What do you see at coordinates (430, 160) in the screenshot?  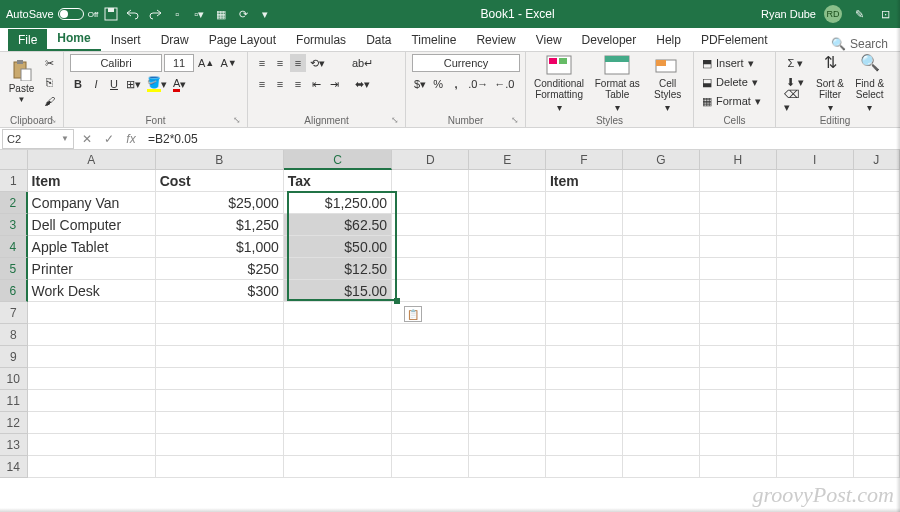 I see `col-header-D: D` at bounding box center [430, 160].